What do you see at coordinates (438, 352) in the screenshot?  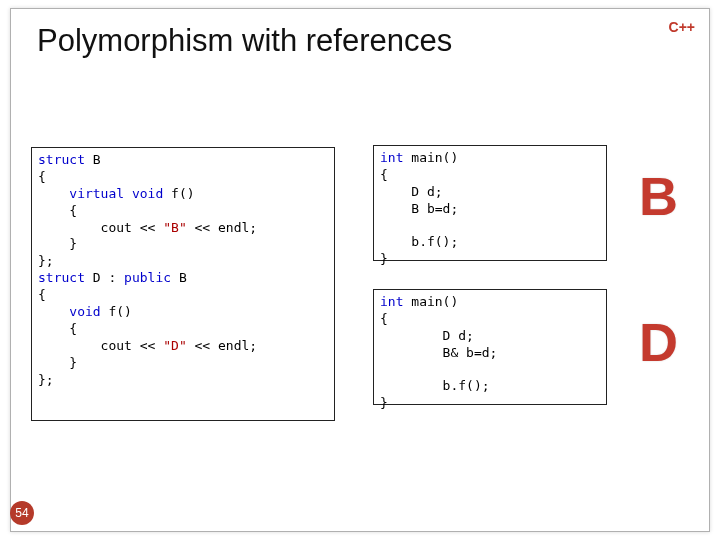 I see `code-text: B& b=d;` at bounding box center [438, 352].